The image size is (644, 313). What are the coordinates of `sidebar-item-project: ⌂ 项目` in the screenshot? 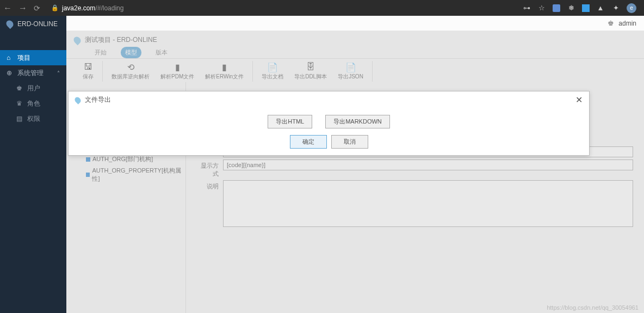 It's located at (33, 58).